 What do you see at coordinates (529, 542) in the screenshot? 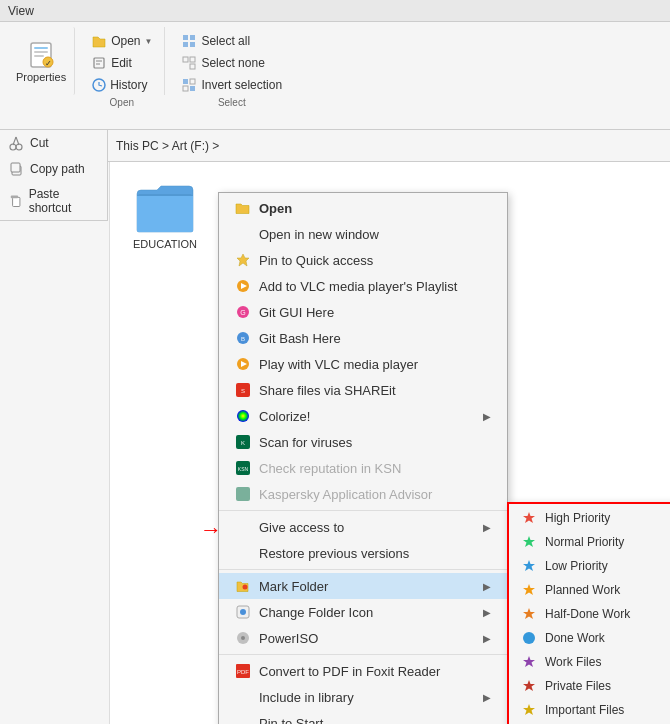
I see `normal-priority-icon` at bounding box center [529, 542].